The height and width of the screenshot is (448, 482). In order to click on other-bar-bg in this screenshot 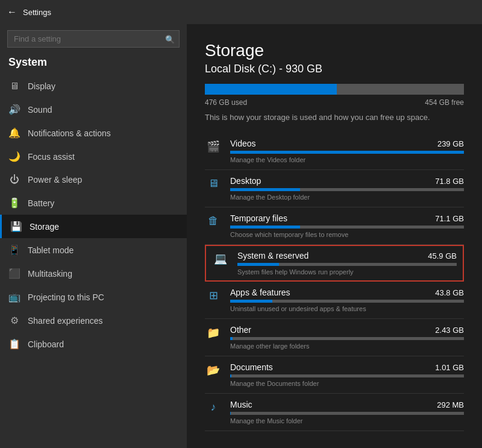, I will do `click(347, 339)`.